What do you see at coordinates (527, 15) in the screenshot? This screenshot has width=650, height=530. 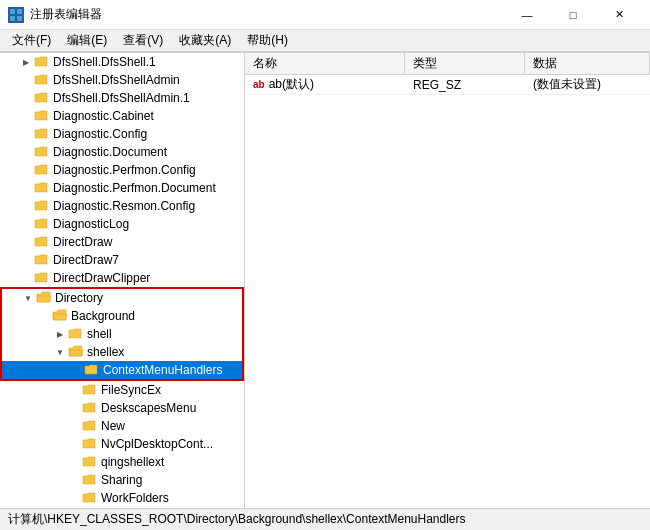 I see `minimize-button: —` at bounding box center [527, 15].